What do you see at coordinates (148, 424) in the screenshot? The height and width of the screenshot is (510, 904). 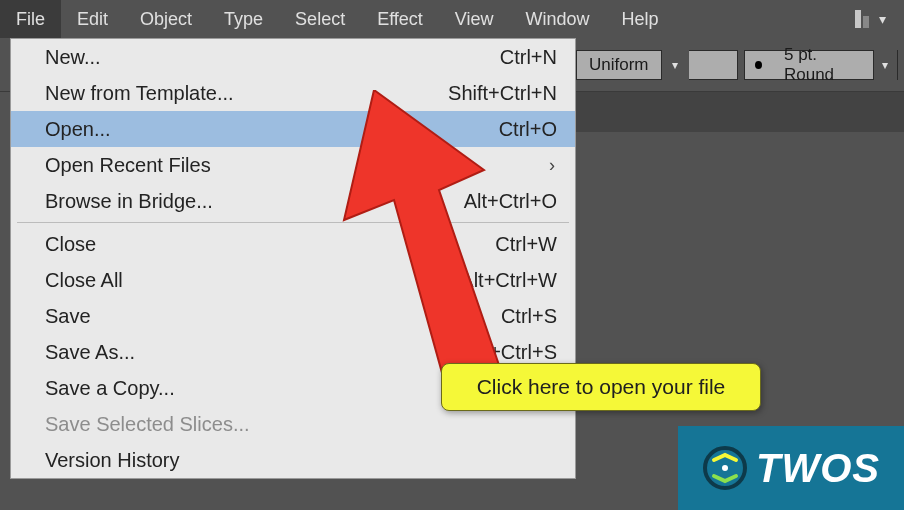 I see `menu-item-label: Save Selected Slices...` at bounding box center [148, 424].